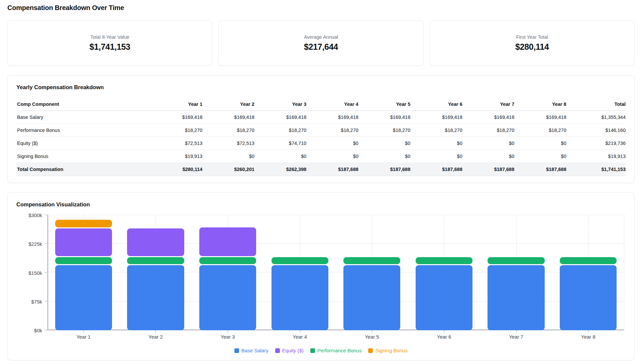 The width and height of the screenshot is (642, 364). I want to click on x-axis-label-text: Year 5, so click(372, 337).